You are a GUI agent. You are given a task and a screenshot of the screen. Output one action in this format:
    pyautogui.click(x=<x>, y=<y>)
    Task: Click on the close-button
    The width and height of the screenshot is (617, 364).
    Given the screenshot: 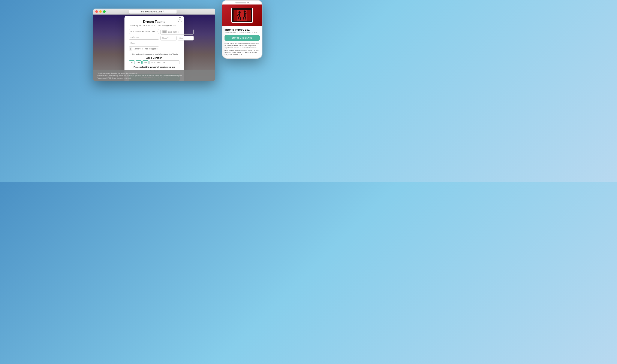 What is the action you would take?
    pyautogui.click(x=97, y=12)
    